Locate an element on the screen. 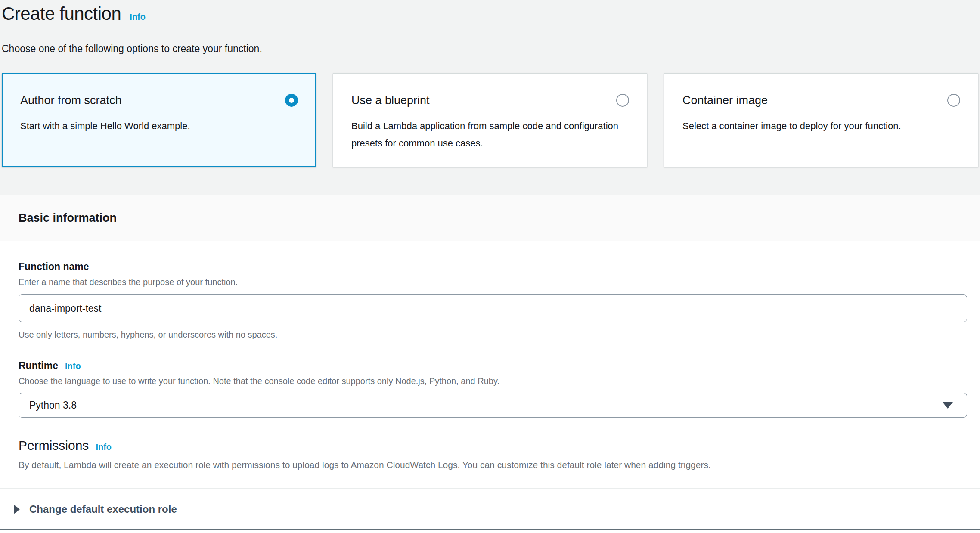  expander-label: Change default execution role is located at coordinates (103, 509).